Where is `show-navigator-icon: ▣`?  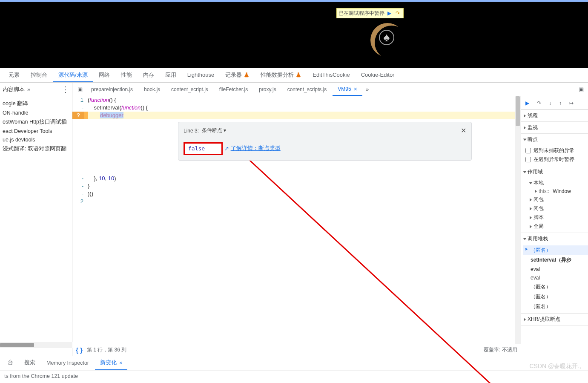 show-navigator-icon: ▣ is located at coordinates (80, 89).